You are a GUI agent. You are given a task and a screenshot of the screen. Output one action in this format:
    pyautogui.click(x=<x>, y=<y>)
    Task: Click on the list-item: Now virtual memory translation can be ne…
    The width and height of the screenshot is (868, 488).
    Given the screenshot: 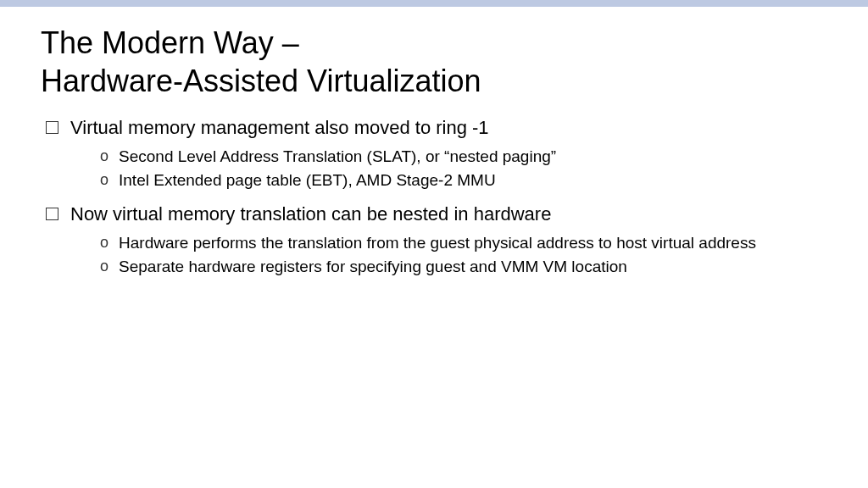 What is the action you would take?
    pyautogui.click(x=437, y=214)
    